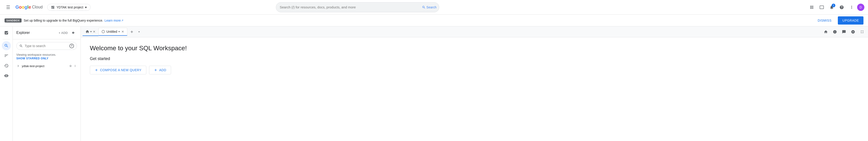  I want to click on search-button: Search, so click(429, 7).